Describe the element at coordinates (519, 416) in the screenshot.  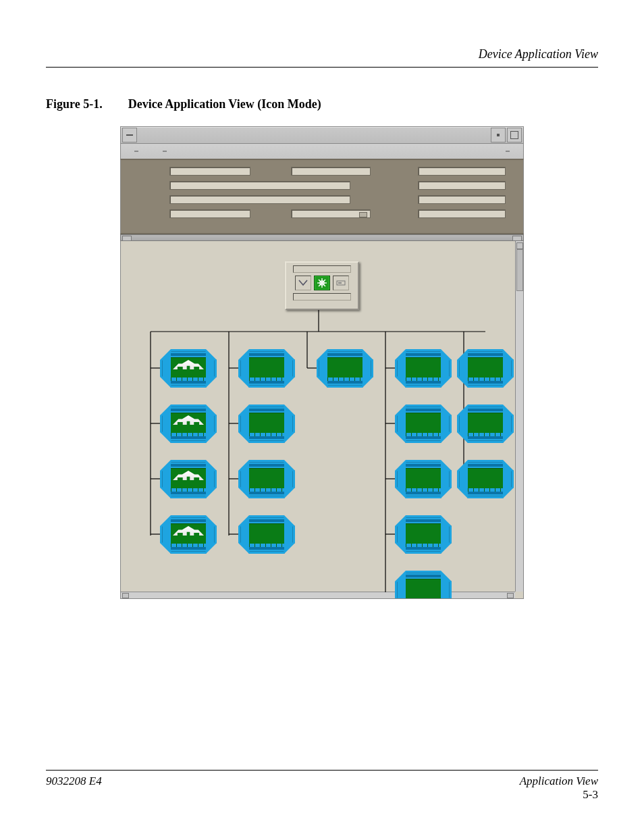
I see `vertical-scrollbar` at that location.